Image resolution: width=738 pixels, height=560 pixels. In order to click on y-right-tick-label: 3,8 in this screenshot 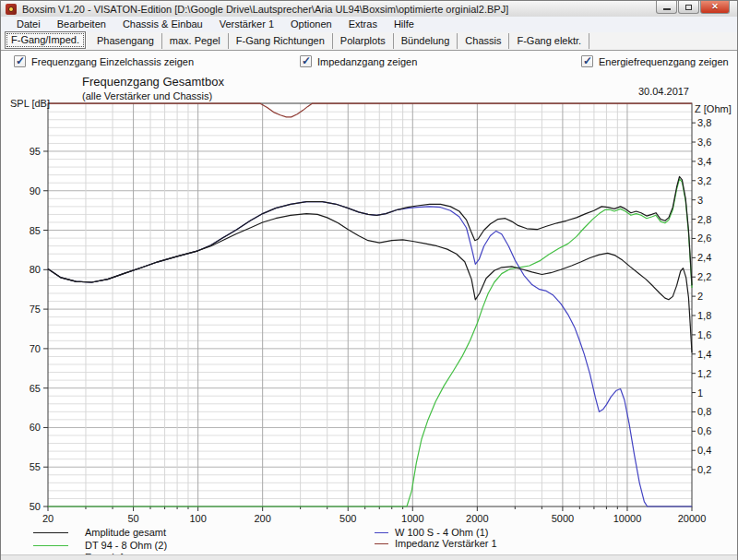, I will do `click(705, 123)`.